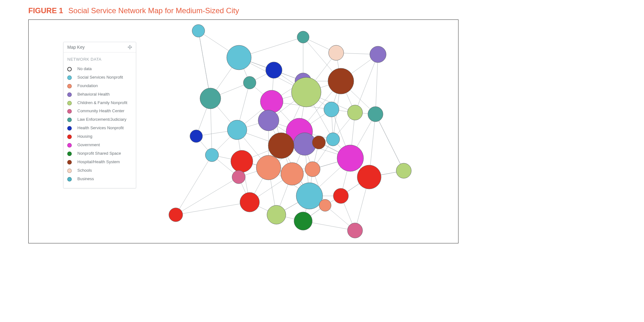 The image size is (644, 322). I want to click on legend-label: Nonprofit Shared Space, so click(99, 153).